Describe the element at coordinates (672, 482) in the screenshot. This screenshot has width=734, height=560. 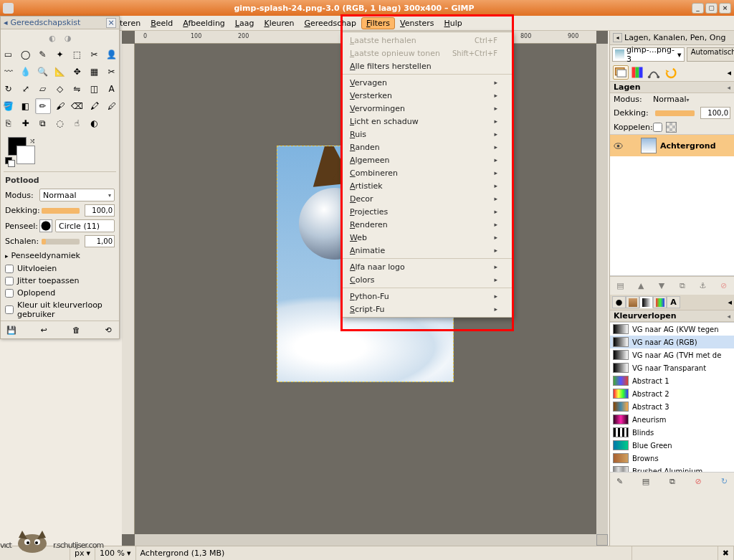
I see `duplicate-gradient-icon: ⧉` at that location.